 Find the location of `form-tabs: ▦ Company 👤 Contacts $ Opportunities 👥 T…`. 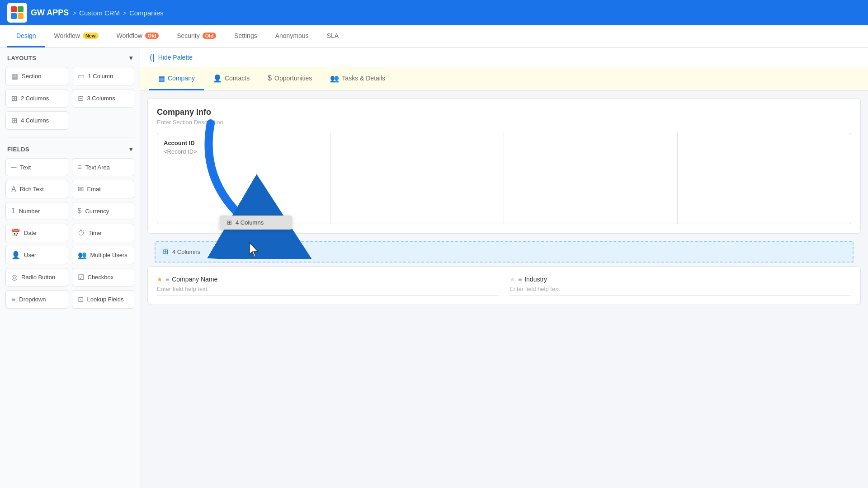

form-tabs: ▦ Company 👤 Contacts $ Opportunities 👥 T… is located at coordinates (504, 79).